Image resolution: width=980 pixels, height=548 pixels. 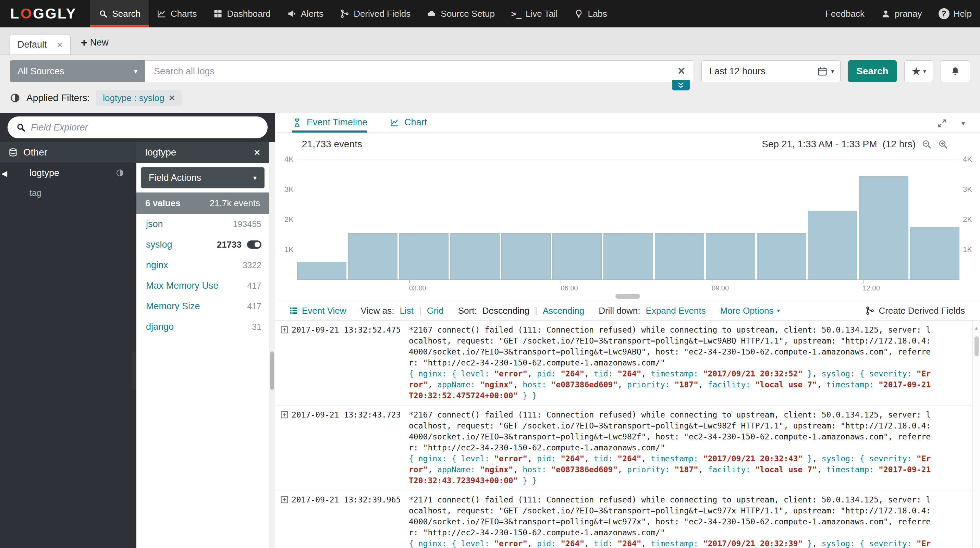 I want to click on nav-live-tail: >_ Live Tail, so click(x=535, y=14).